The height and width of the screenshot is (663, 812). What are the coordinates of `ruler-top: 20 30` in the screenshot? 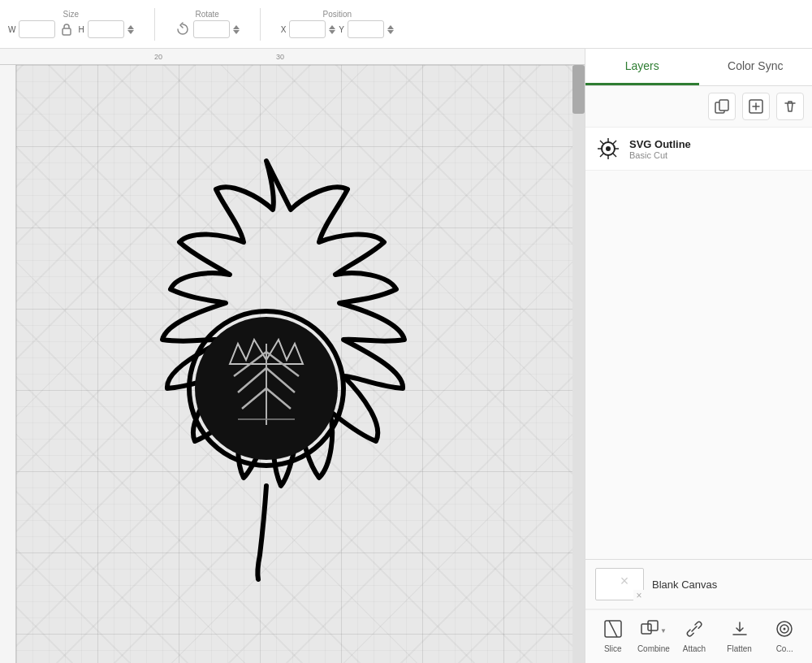 It's located at (292, 57).